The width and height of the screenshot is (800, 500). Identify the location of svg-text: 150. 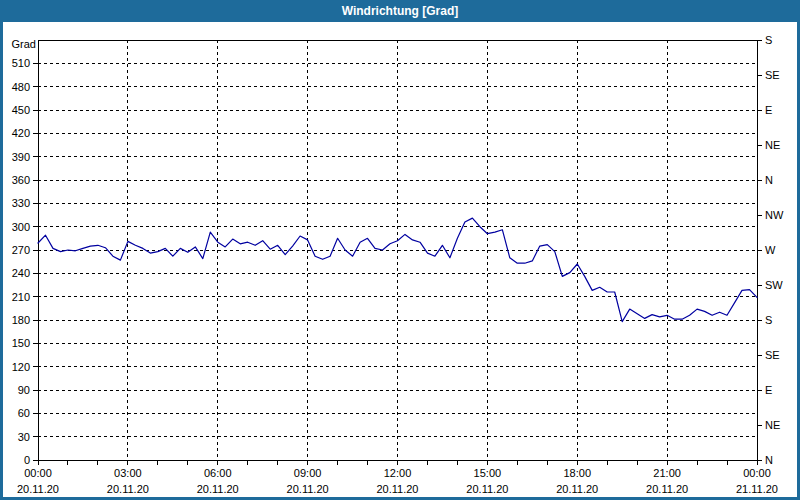
(21, 343).